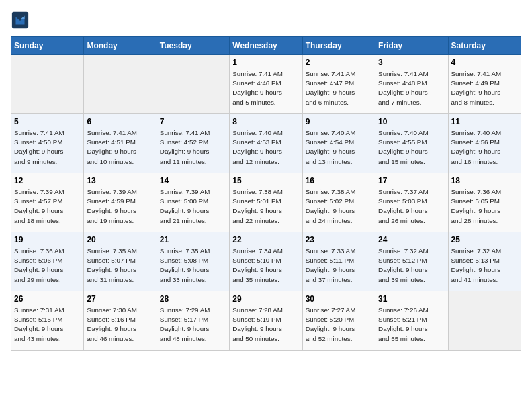  I want to click on header, so click(266, 20).